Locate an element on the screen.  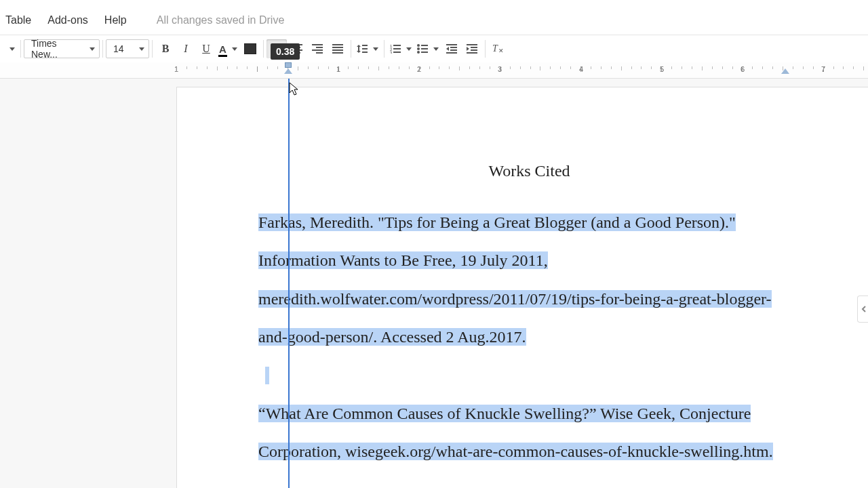
chevron-left-icon is located at coordinates (864, 309).